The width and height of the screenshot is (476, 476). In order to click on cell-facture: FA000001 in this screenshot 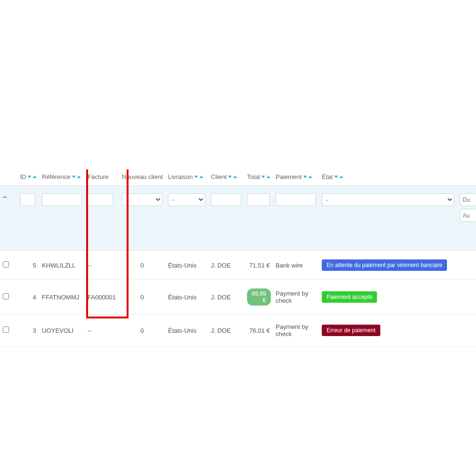, I will do `click(102, 297)`.